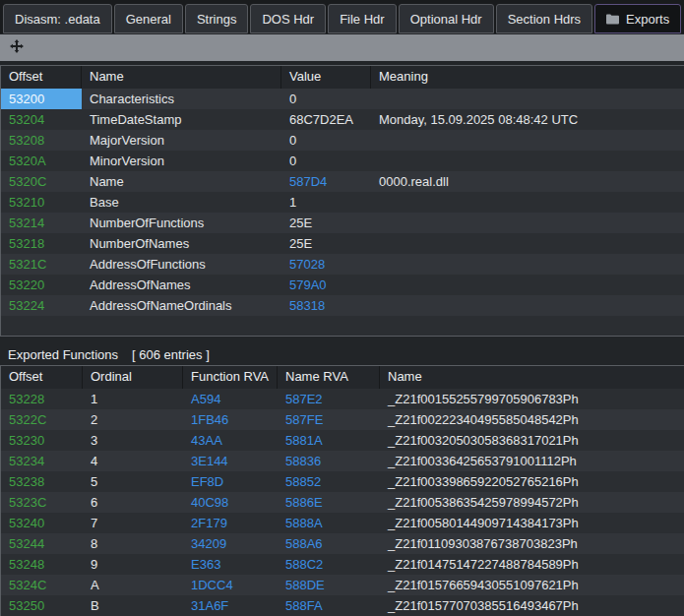  I want to click on tab-exports: Exports, so click(638, 19).